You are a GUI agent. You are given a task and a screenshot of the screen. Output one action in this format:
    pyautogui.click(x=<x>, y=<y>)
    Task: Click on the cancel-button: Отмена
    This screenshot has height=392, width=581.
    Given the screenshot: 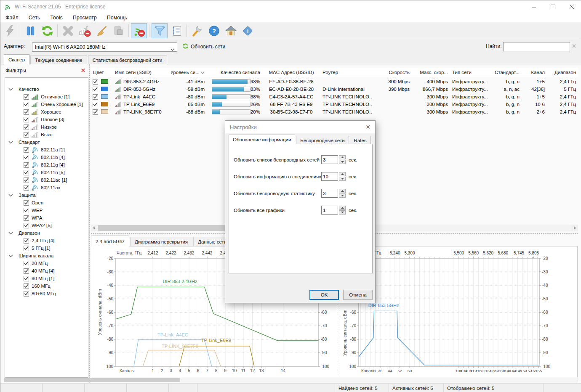 What is the action you would take?
    pyautogui.click(x=358, y=295)
    